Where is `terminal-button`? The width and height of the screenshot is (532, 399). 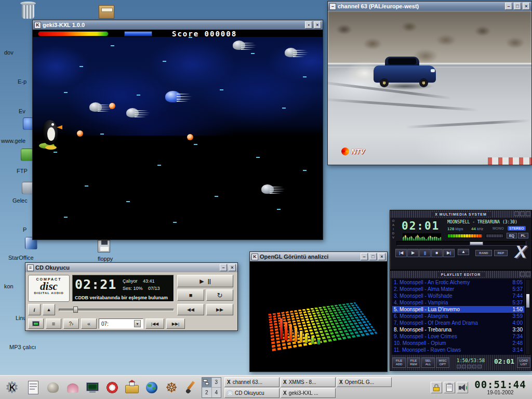
terminal-button is located at coordinates (92, 388).